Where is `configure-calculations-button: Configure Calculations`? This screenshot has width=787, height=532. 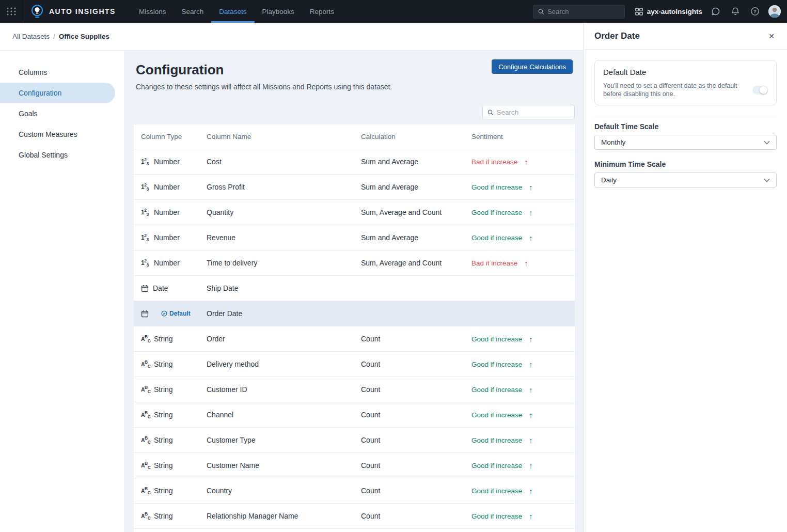 configure-calculations-button: Configure Calculations is located at coordinates (532, 67).